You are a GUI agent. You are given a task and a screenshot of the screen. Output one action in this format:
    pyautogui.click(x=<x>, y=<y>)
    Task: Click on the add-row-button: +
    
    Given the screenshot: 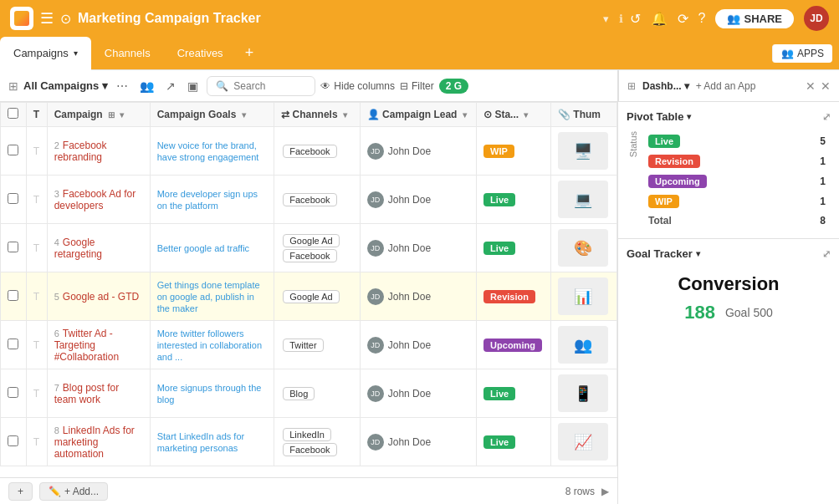 What is the action you would take?
    pyautogui.click(x=20, y=491)
    